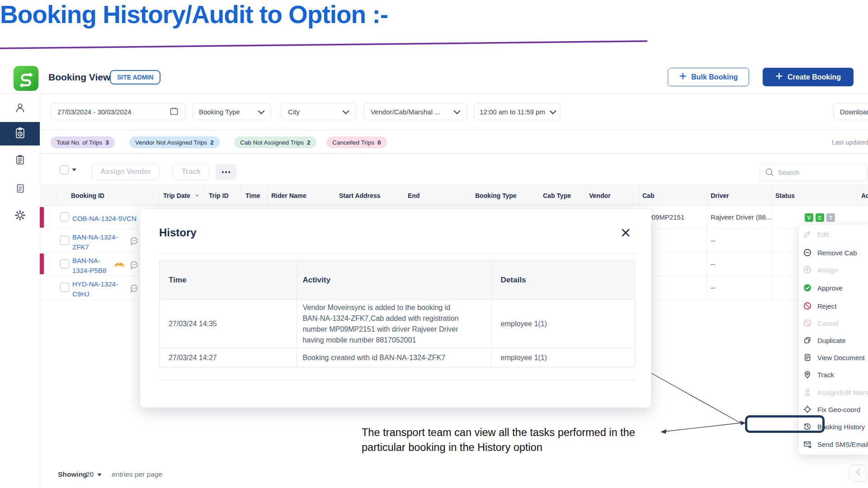 Image resolution: width=868 pixels, height=488 pixels. I want to click on menu-item-duplicate: Duplicate, so click(825, 340).